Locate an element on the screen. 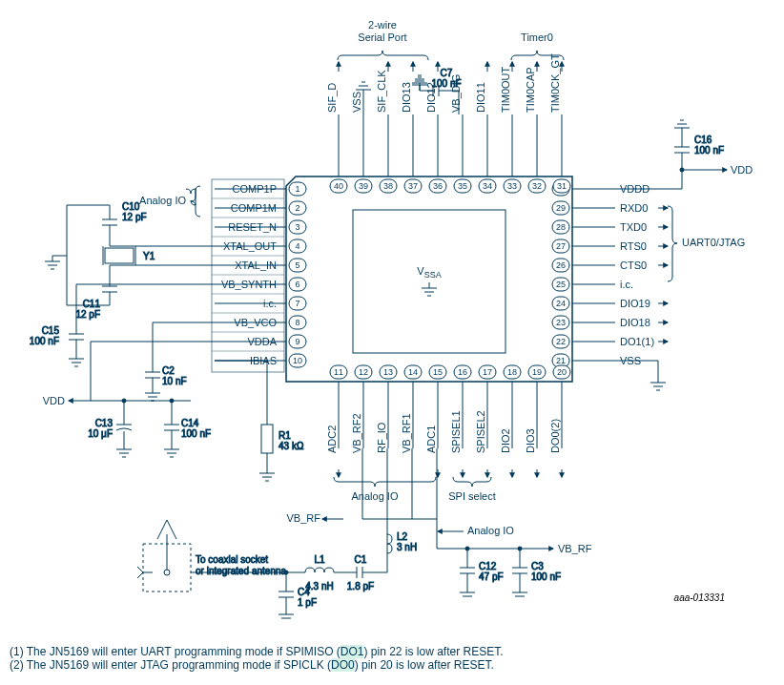  svg-text: 29 is located at coordinates (561, 208).